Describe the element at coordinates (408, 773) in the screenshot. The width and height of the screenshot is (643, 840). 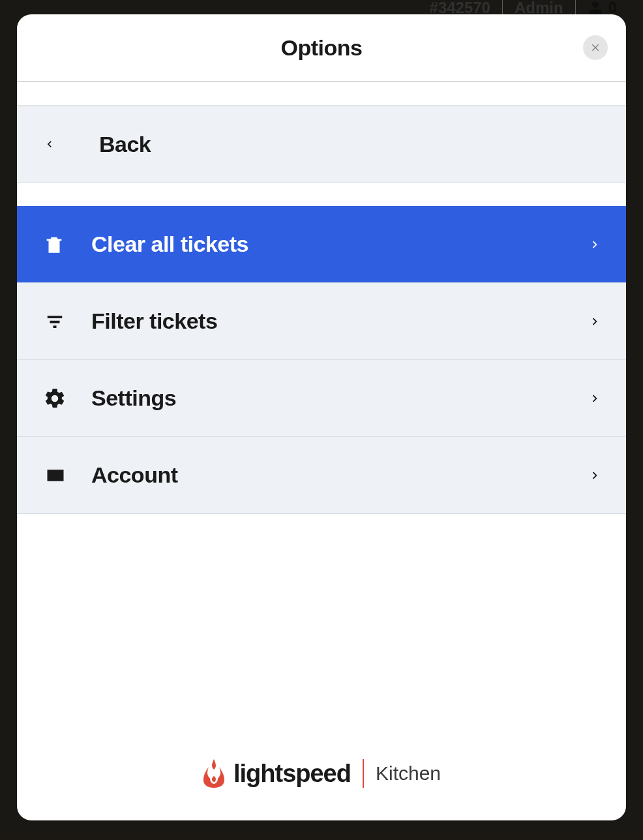
I see `brand-product: Kitchen` at that location.